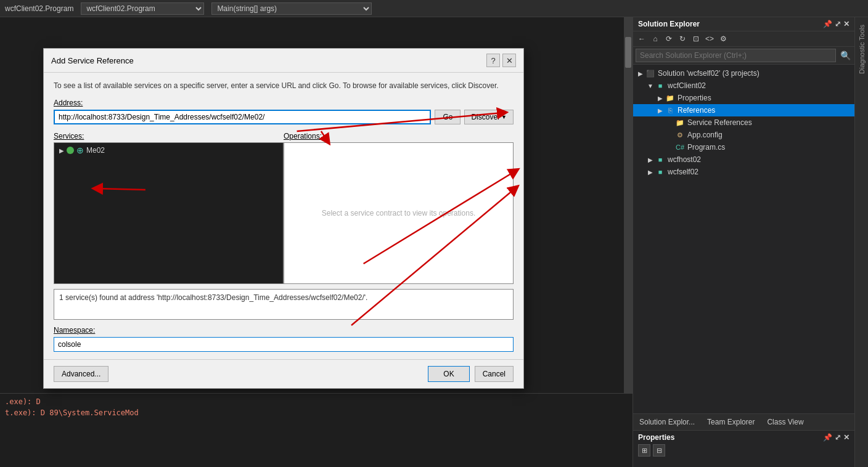  What do you see at coordinates (736, 55) in the screenshot?
I see `search-input` at bounding box center [736, 55].